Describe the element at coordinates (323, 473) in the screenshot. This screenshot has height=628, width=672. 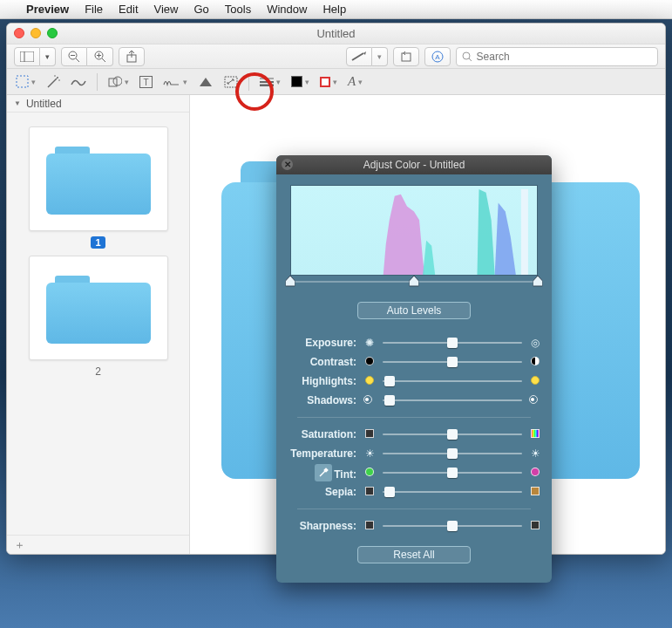
I see `eyedropper-button` at that location.